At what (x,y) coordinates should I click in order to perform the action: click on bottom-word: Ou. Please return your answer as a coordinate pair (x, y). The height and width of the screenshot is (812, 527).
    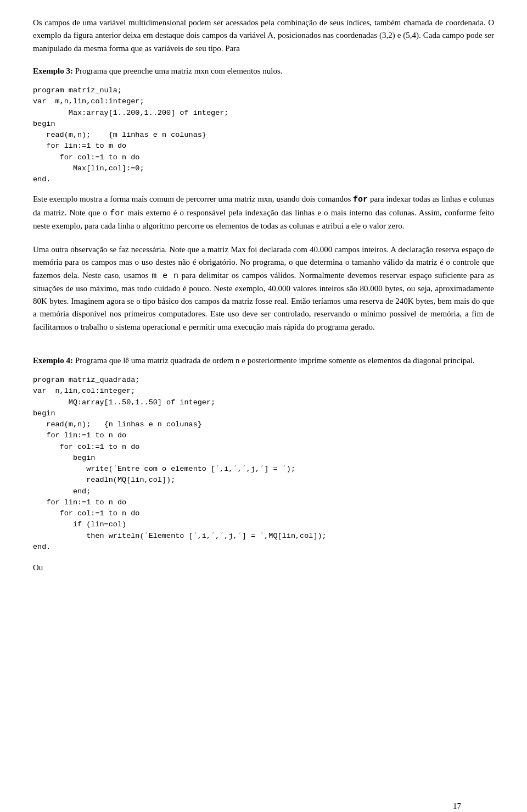
    Looking at the image, I should click on (264, 568).